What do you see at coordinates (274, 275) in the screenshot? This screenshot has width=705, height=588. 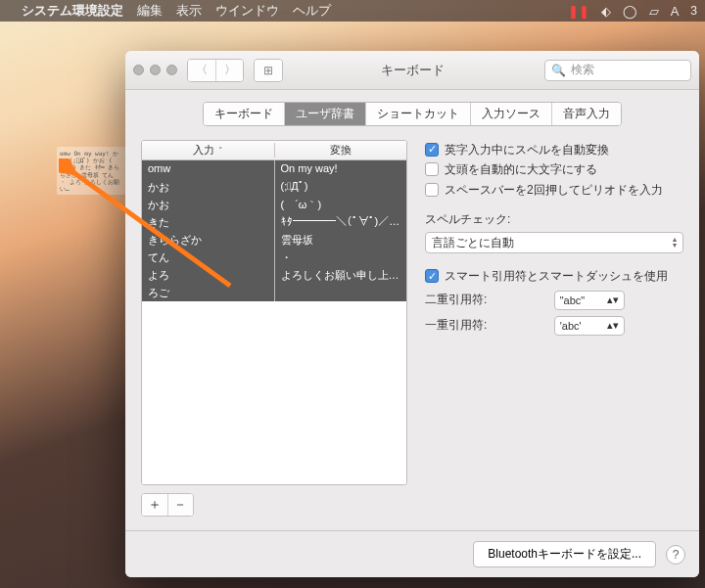 I see `table-row: よろよろしくお願い申し上げま…` at bounding box center [274, 275].